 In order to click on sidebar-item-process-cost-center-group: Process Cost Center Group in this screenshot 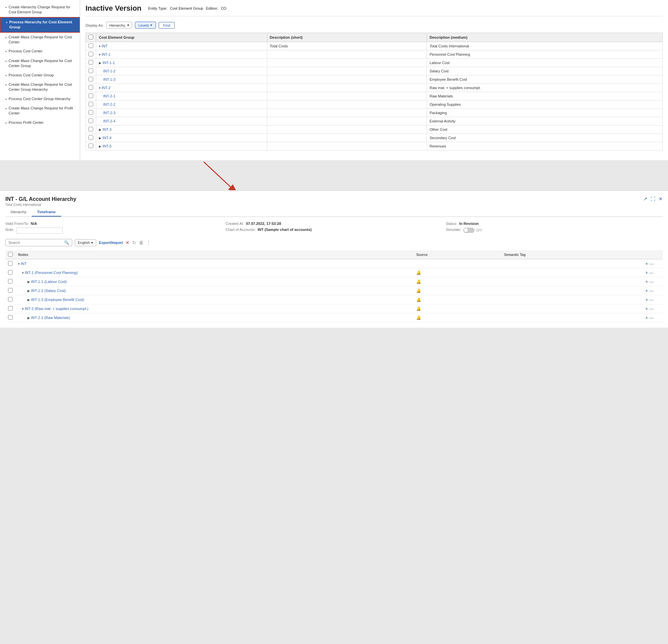, I will do `click(40, 76)`.